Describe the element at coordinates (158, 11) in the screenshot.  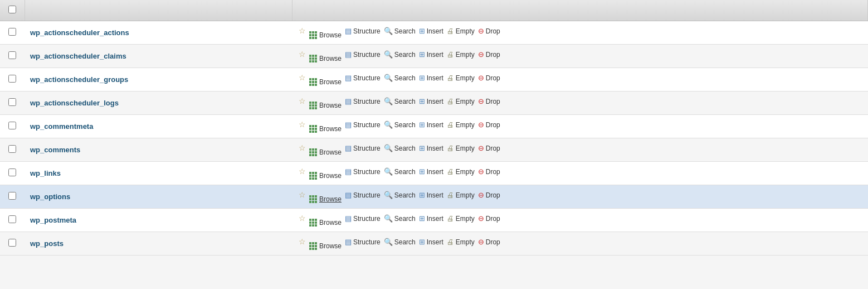
I see `table-column-header` at that location.